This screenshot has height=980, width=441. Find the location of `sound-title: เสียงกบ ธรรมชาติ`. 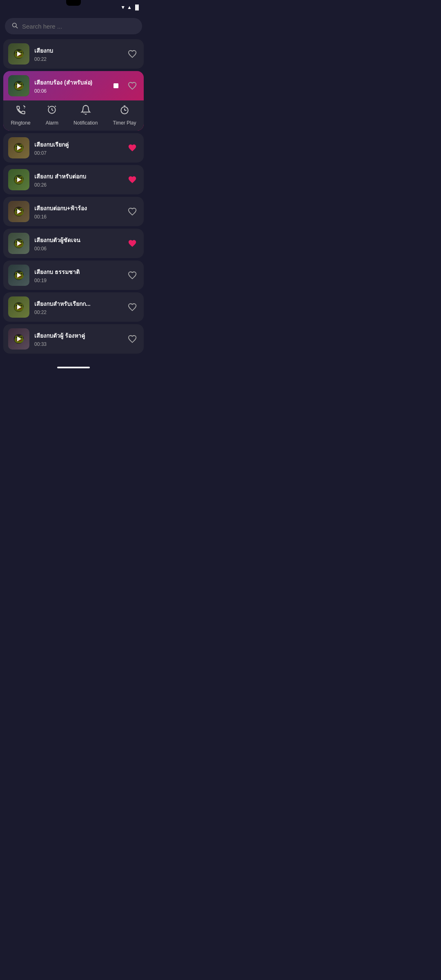

sound-title: เสียงกบ ธรรมชาติ is located at coordinates (78, 272).